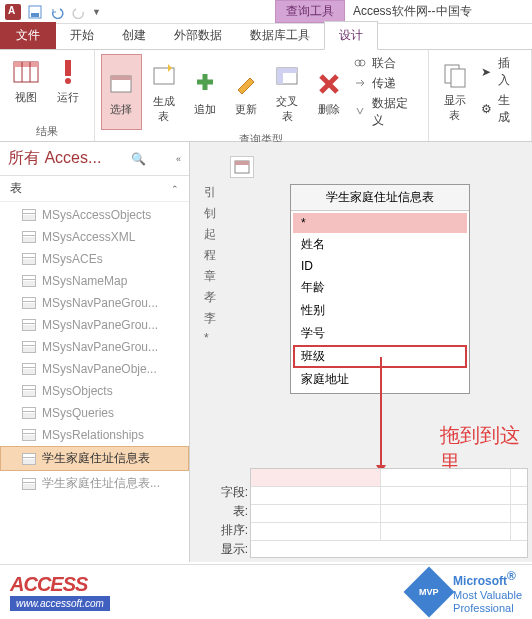 The width and height of the screenshot is (532, 619). What do you see at coordinates (94, 237) in the screenshot?
I see `nav-item: MSysAccessXML` at bounding box center [94, 237].